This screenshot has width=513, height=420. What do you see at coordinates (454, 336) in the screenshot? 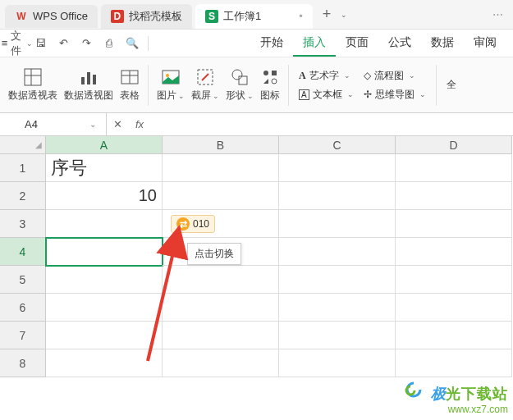
I see `cell-D7` at bounding box center [454, 336].